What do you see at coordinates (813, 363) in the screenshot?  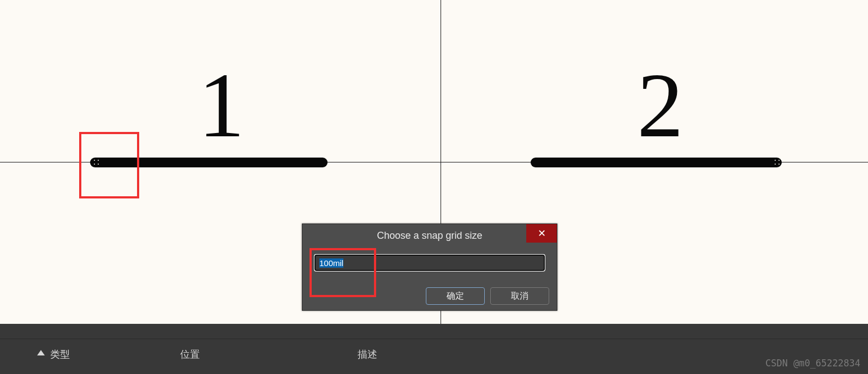 I see `watermark-text: CSDN @m0_65222834` at bounding box center [813, 363].